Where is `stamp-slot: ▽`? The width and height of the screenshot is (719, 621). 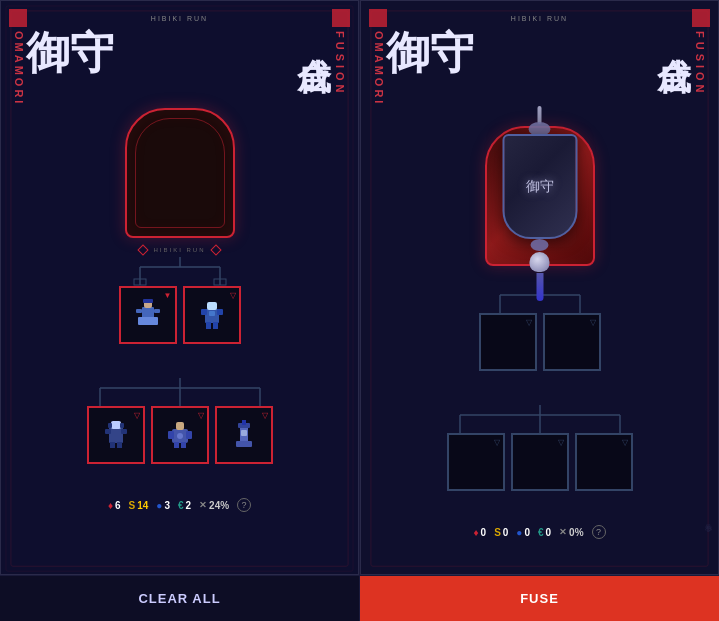
stamp-slot: ▽ is located at coordinates (244, 435).